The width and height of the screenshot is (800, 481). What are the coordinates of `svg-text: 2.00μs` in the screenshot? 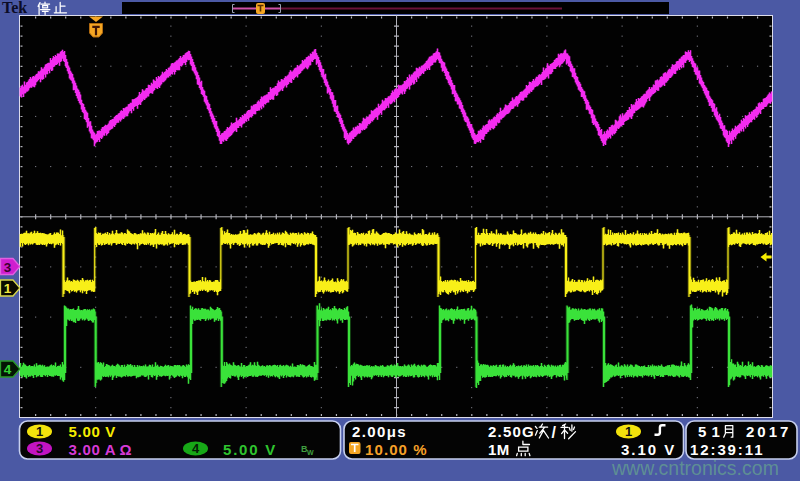 It's located at (380, 432).